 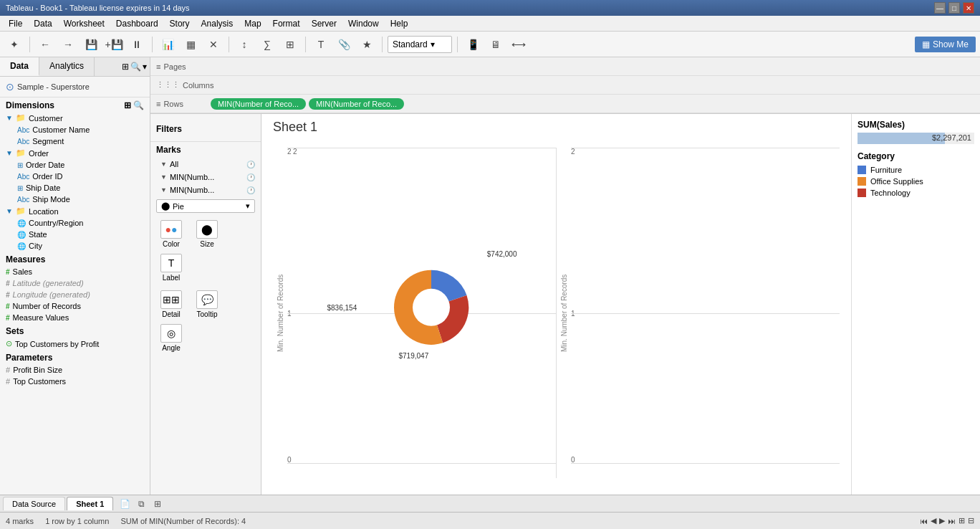 I want to click on label-control: T Label, so click(x=171, y=268).